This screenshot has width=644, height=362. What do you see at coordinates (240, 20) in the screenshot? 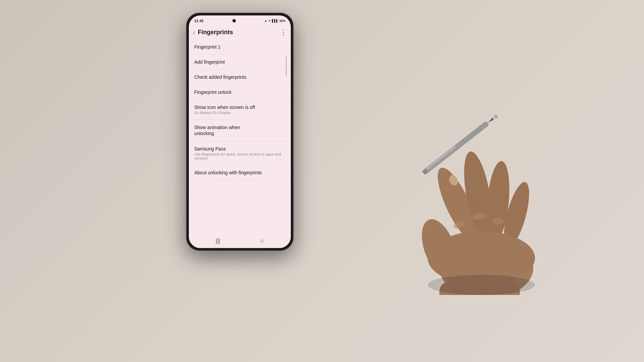
I see `status-bar: 11:41 ▲ ✦ ▌▌▌ 52%` at bounding box center [240, 20].